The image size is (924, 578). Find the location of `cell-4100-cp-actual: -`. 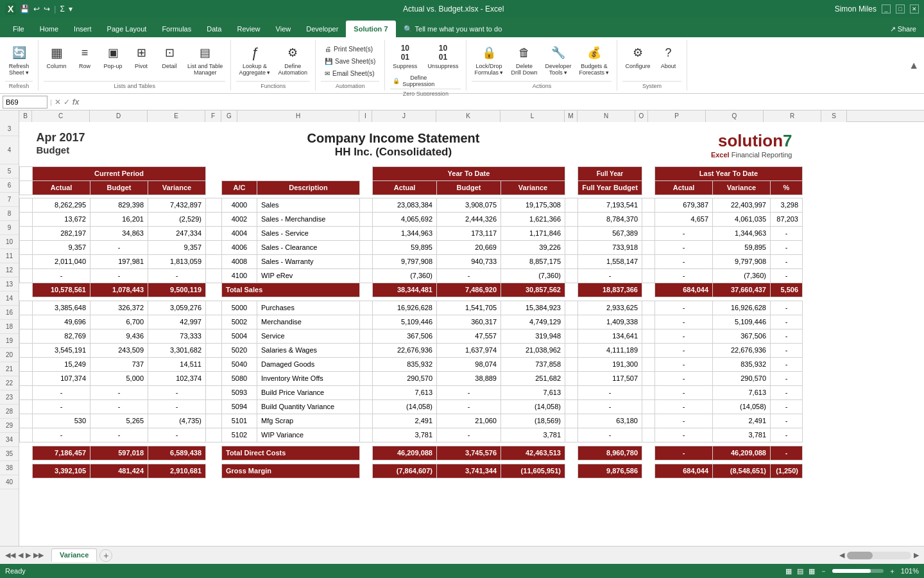

cell-4100-cp-actual: - is located at coordinates (62, 276).